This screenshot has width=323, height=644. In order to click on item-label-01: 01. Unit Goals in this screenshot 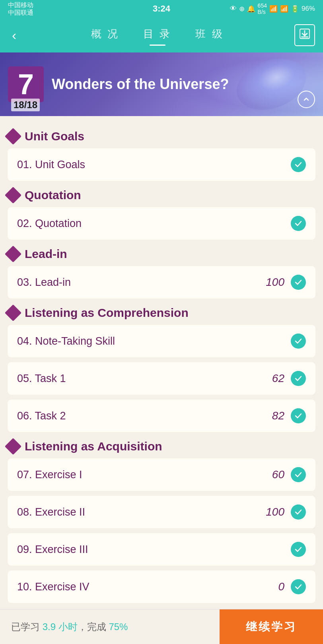, I will do `click(51, 165)`.